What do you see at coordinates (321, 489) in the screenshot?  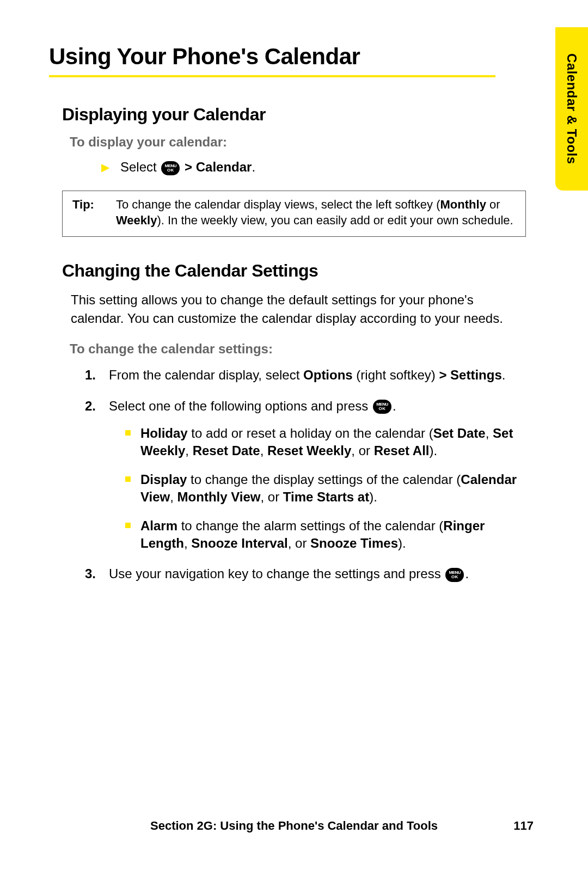 I see `bullet-display: Display to change the display settings o…` at bounding box center [321, 489].